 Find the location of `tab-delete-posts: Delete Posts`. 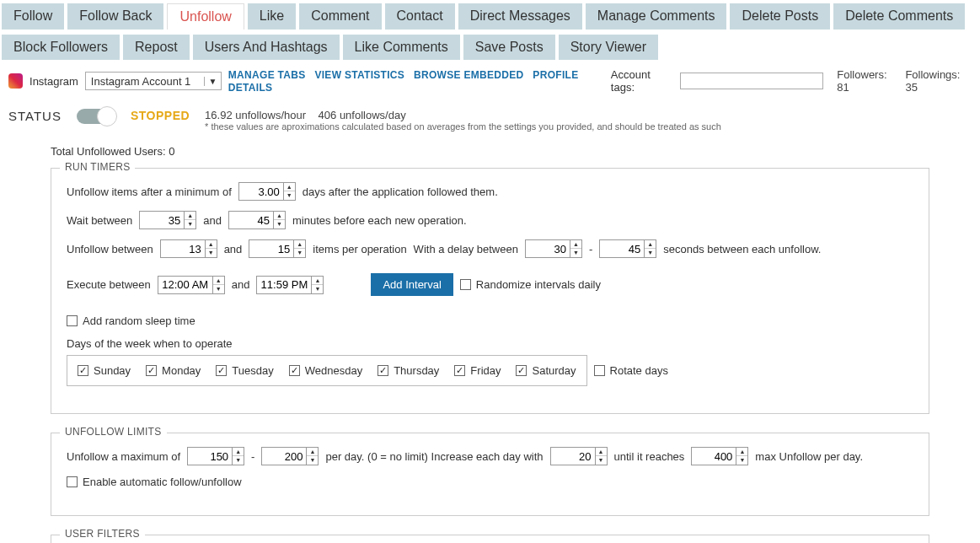

tab-delete-posts: Delete Posts is located at coordinates (780, 17).